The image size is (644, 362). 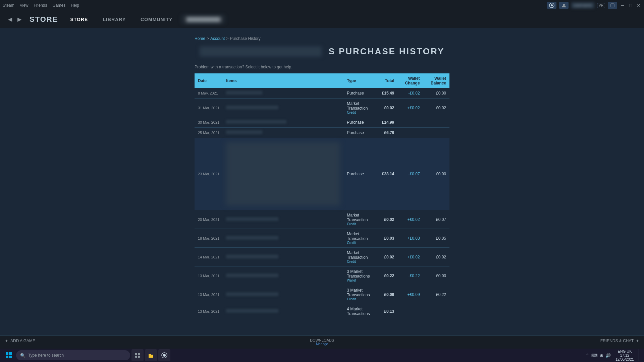 What do you see at coordinates (322, 340) in the screenshot?
I see `downloads-label: DOWNLOADS` at bounding box center [322, 340].